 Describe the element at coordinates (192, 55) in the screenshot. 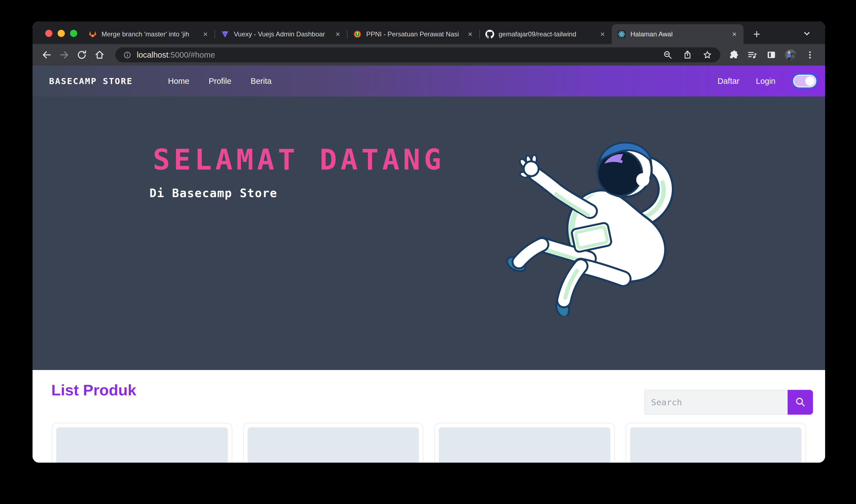

I see `url-rest: :5000/#home` at that location.